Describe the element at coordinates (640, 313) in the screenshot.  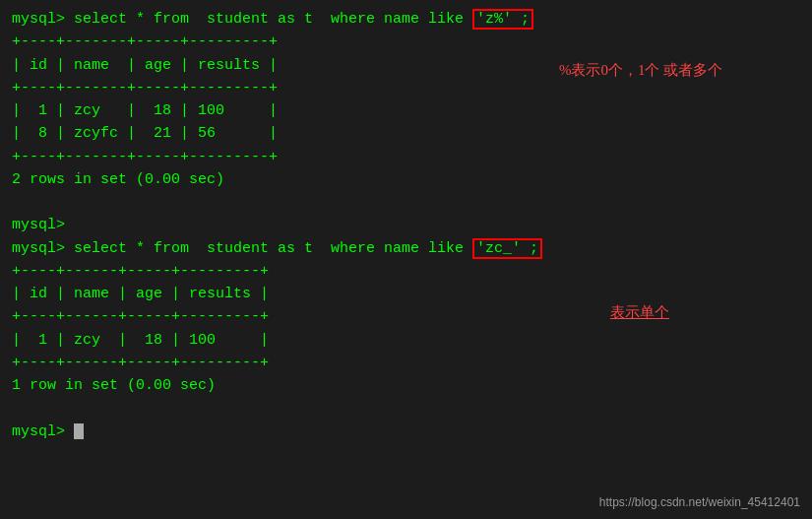
I see `annotation-underscore: 表示单个` at that location.